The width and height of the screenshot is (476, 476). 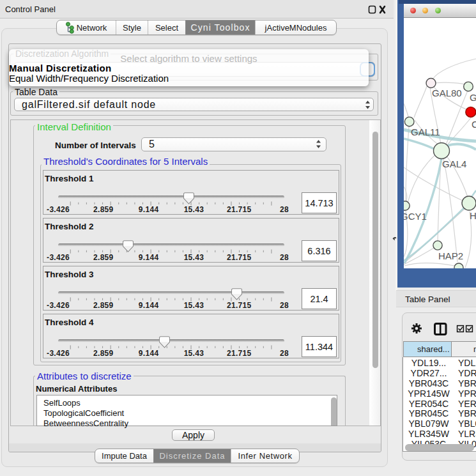 What do you see at coordinates (473, 216) in the screenshot?
I see `svg-text: H` at bounding box center [473, 216].